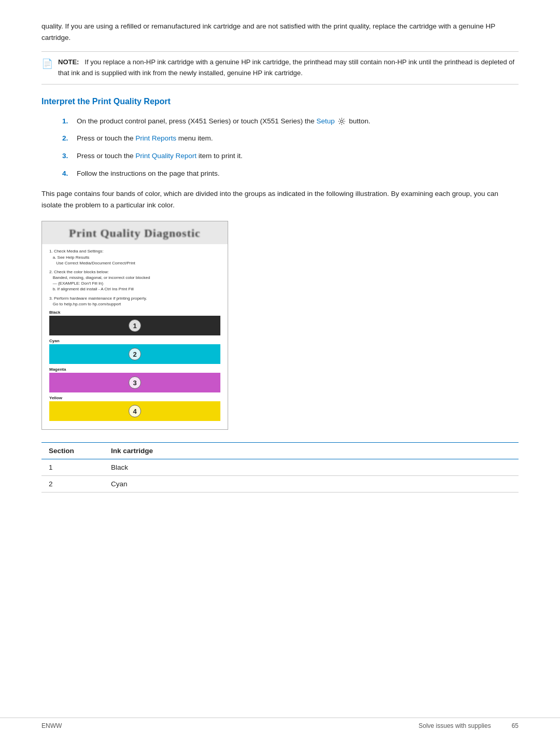  I want to click on step-3: 3. Press or touch the Print Quality Repo…, so click(290, 156).